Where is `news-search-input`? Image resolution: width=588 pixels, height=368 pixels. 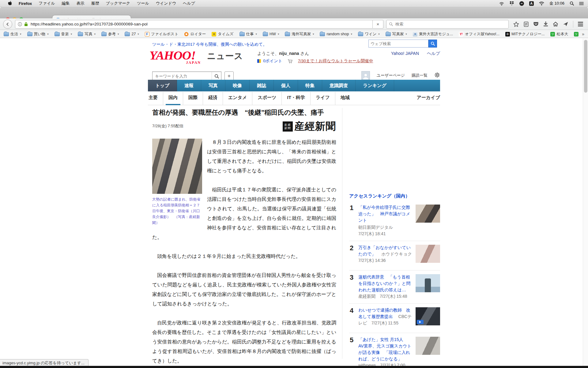
news-search-input is located at coordinates (182, 76).